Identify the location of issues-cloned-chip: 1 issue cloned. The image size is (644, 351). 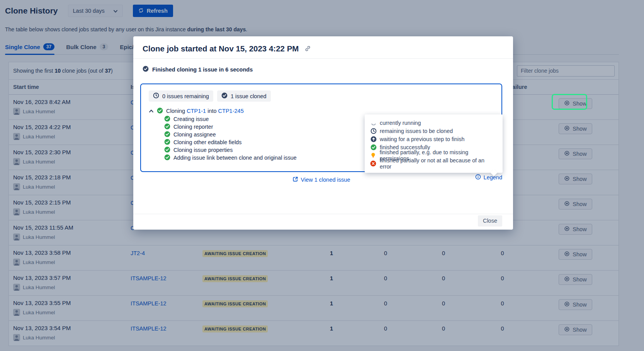
(244, 96).